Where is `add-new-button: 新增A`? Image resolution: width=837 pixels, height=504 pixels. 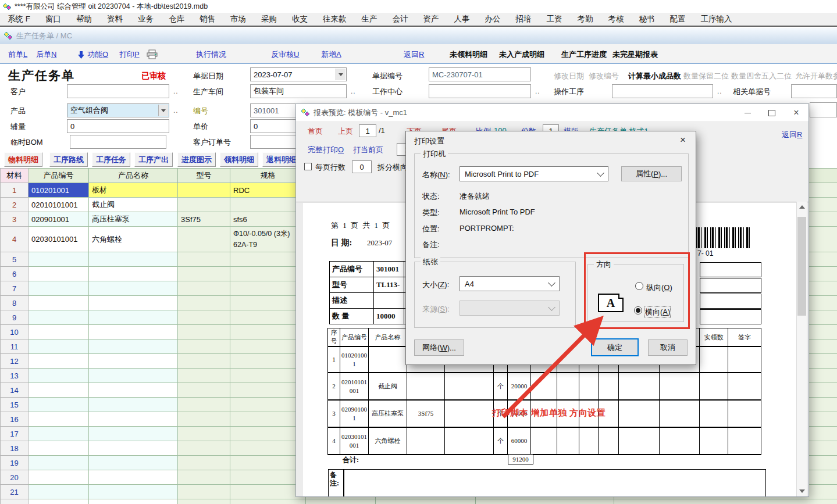 add-new-button: 新增A is located at coordinates (332, 55).